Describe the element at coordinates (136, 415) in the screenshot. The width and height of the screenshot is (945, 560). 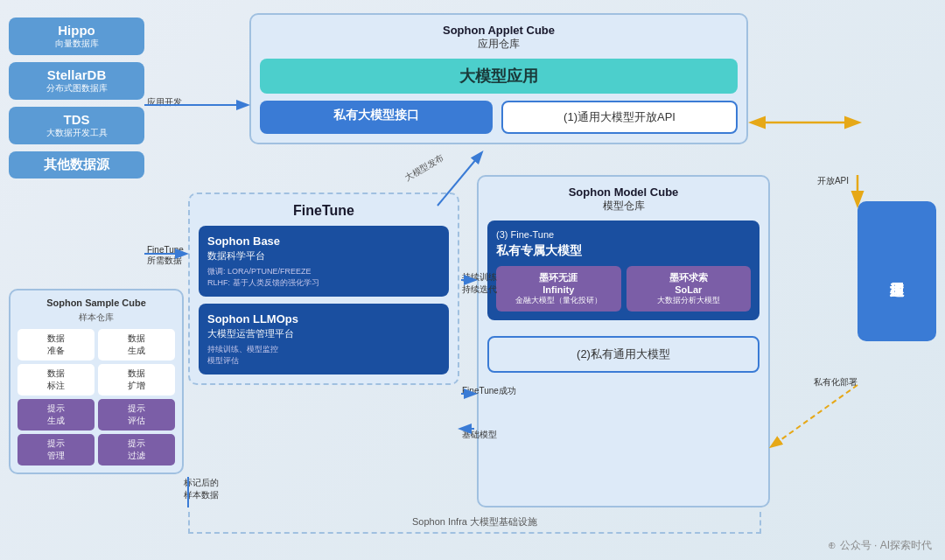
I see `sample-cell-6: 提示评估` at that location.